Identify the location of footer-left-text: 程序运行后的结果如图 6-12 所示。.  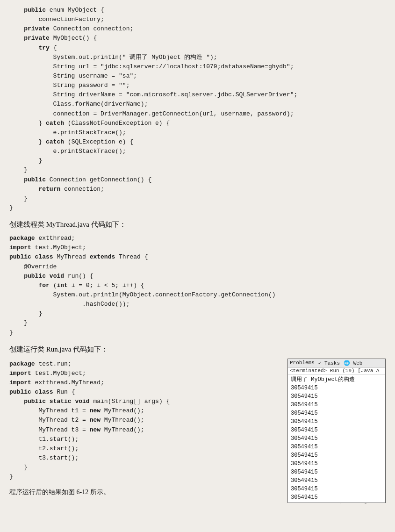
(60, 492).